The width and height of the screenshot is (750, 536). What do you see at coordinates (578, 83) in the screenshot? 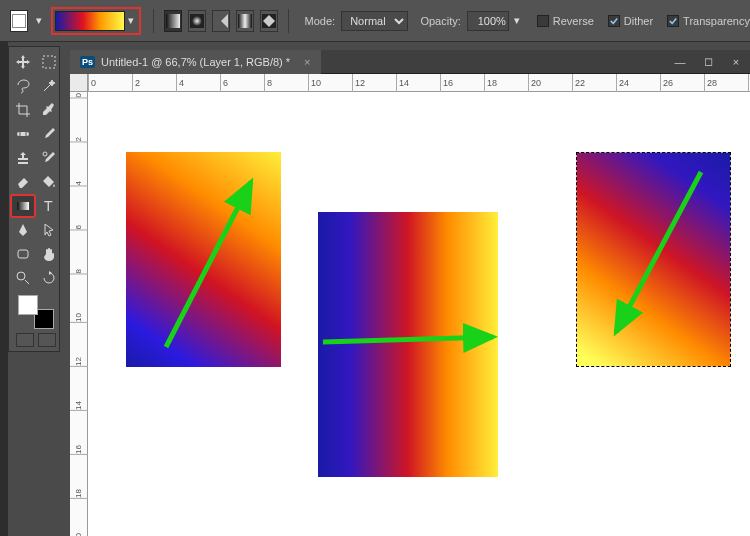
I see `ruler-tick: 22` at bounding box center [578, 83].